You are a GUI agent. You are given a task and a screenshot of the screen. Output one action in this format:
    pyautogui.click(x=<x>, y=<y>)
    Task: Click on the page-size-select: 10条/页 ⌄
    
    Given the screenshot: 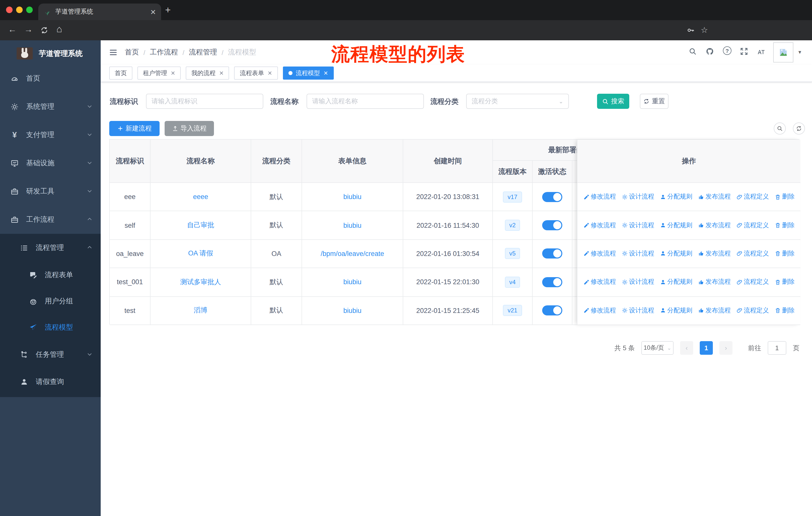 What is the action you would take?
    pyautogui.click(x=658, y=348)
    